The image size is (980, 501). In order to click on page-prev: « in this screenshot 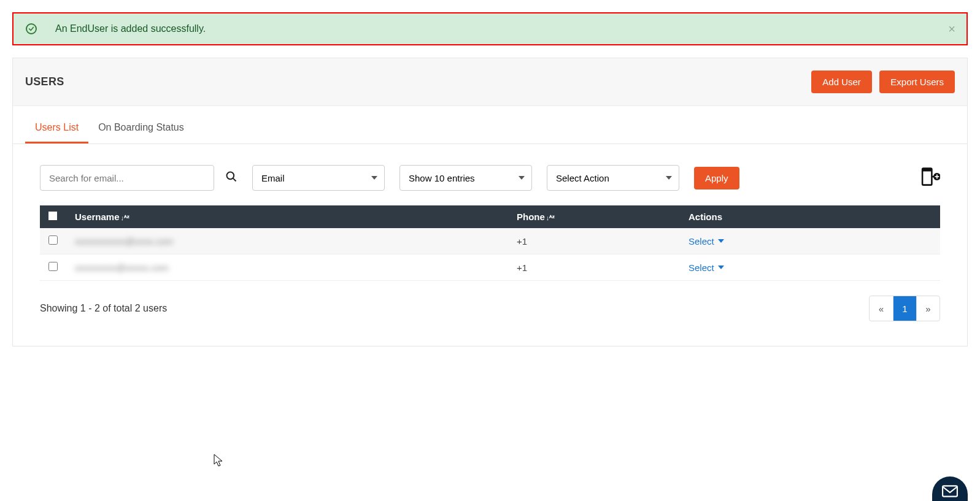, I will do `click(881, 308)`.